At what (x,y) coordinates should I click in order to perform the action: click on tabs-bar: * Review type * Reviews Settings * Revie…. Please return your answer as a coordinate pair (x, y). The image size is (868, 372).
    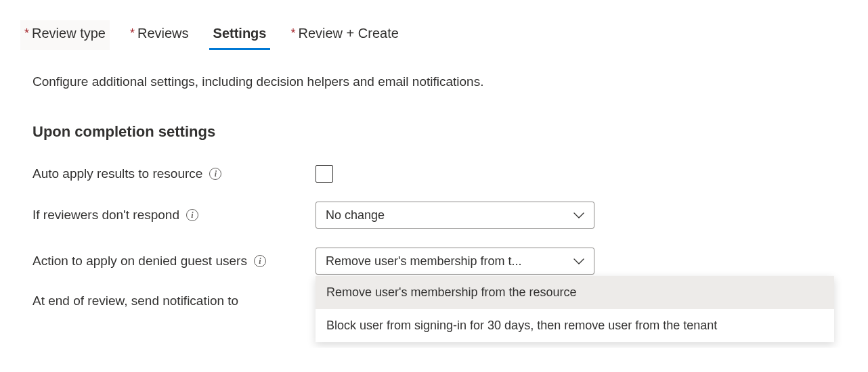
    Looking at the image, I should click on (434, 35).